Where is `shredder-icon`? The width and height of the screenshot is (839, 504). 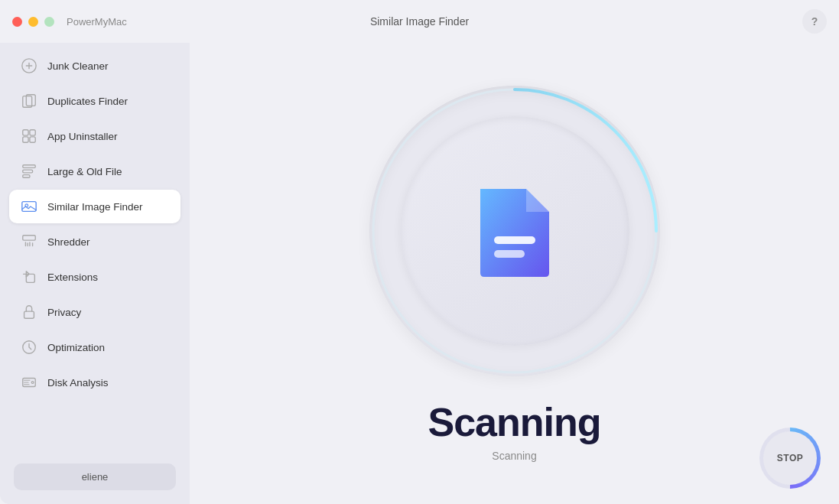
shredder-icon is located at coordinates (29, 242).